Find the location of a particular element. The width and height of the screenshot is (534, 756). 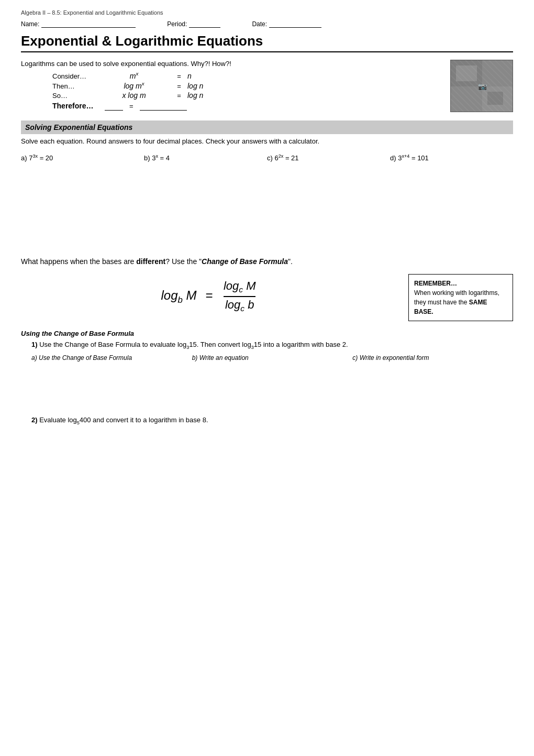

therefore-blank-right is located at coordinates (163, 106).